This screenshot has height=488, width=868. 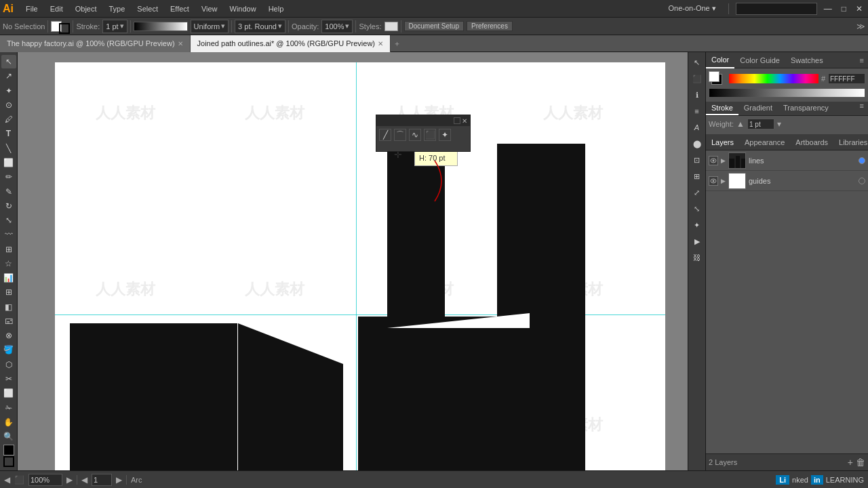 What do you see at coordinates (397, 43) in the screenshot?
I see `new-tab-icon: ＋` at bounding box center [397, 43].